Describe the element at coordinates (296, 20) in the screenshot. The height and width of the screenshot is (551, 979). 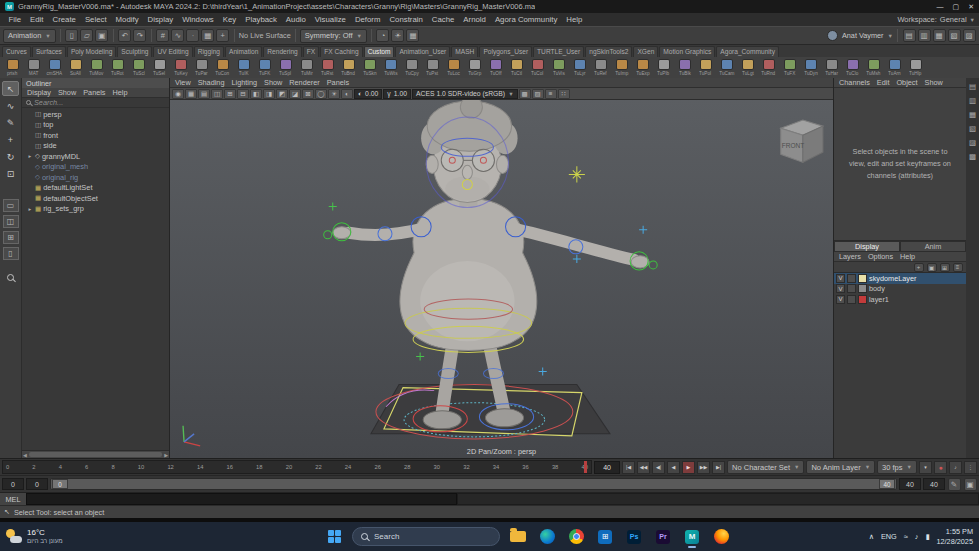
I see `menu-item: Audio` at that location.